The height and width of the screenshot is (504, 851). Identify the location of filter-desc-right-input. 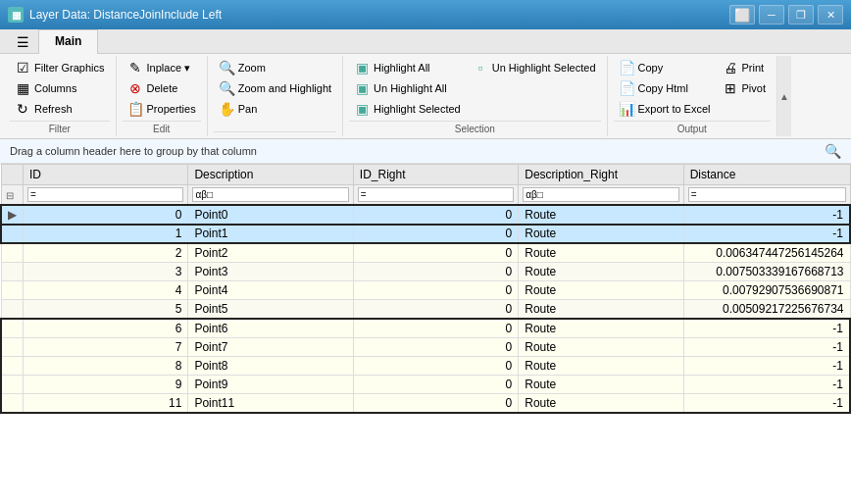
(600, 194).